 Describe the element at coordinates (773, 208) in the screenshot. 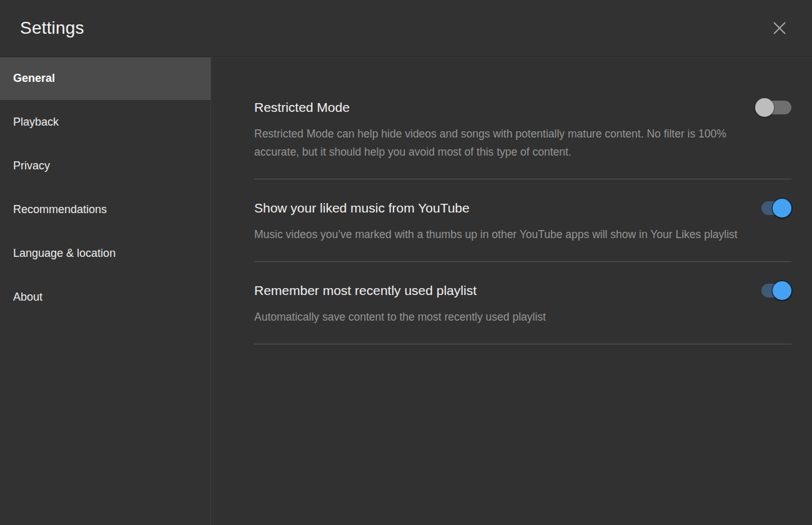

I see `liked-music-toggle` at that location.